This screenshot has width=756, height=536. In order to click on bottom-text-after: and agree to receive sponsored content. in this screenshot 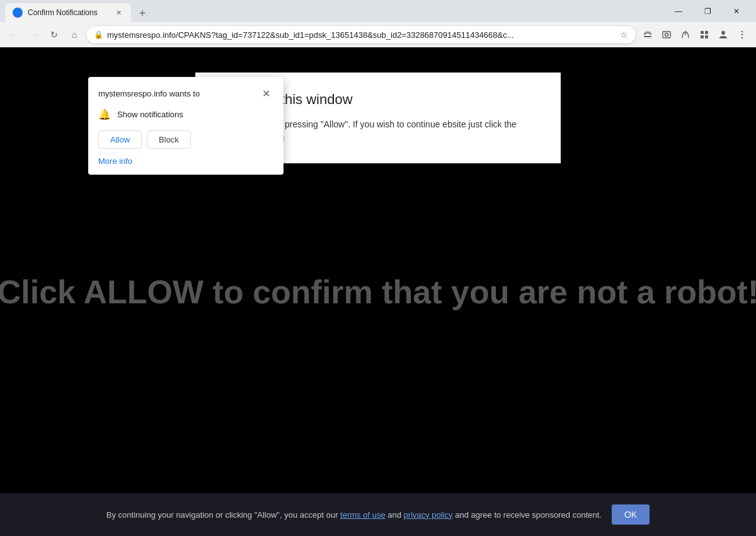, I will do `click(528, 515)`.